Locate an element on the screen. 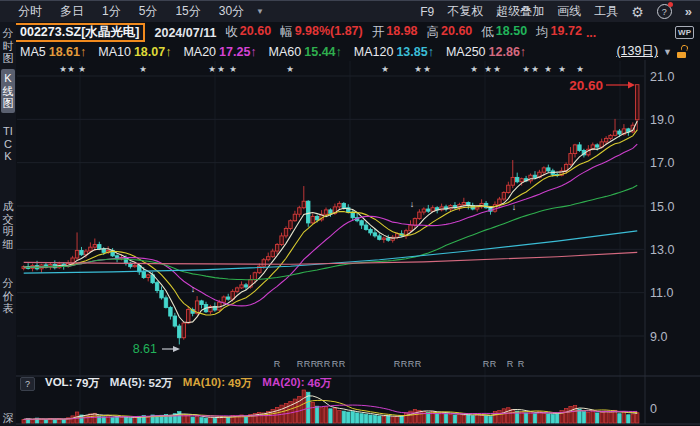 This screenshot has width=700, height=426. sidebar-item-shen: 深 is located at coordinates (8, 418).